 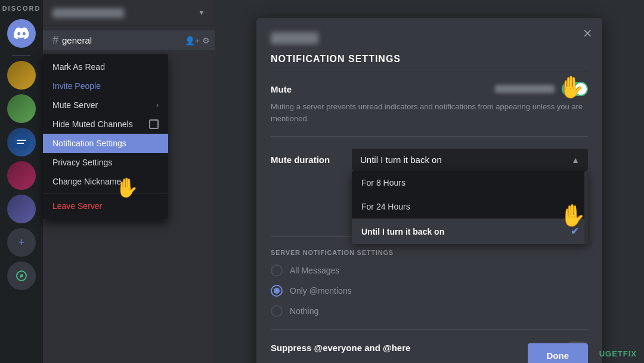 What do you see at coordinates (122, 41) in the screenshot?
I see `channel-name-label: general` at bounding box center [122, 41].